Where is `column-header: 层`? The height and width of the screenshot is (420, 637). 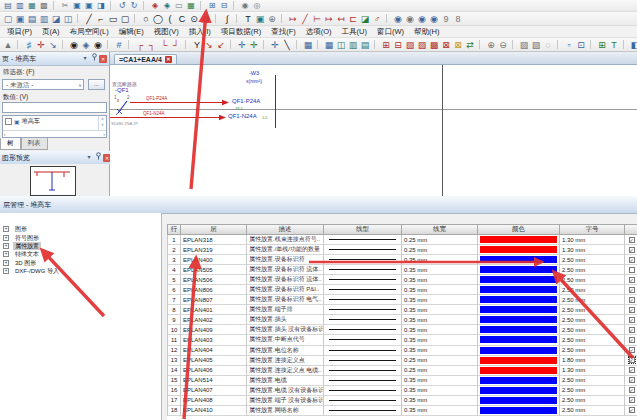 column-header: 层 is located at coordinates (214, 230).